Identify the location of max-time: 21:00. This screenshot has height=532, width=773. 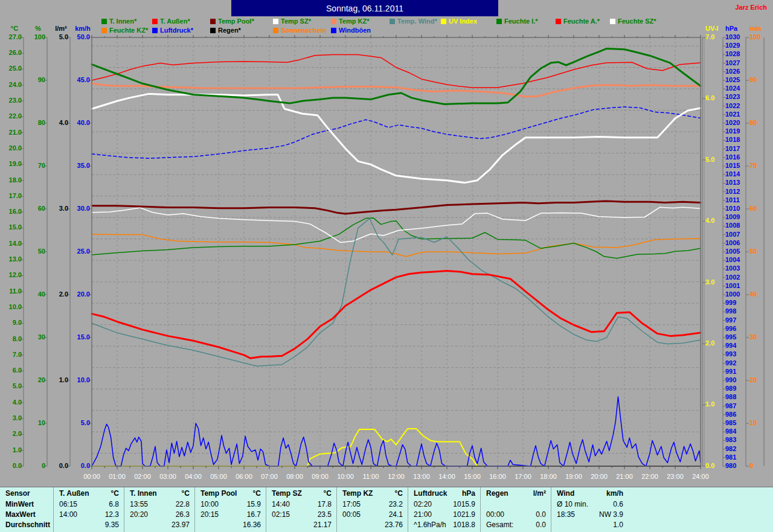
(423, 514).